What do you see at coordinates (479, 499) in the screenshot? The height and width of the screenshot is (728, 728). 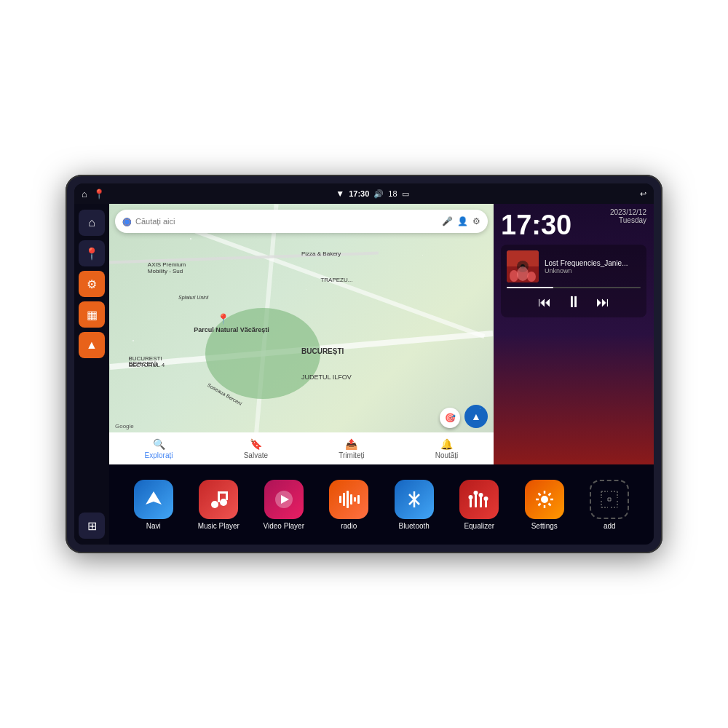 I see `equalizer-icon` at bounding box center [479, 499].